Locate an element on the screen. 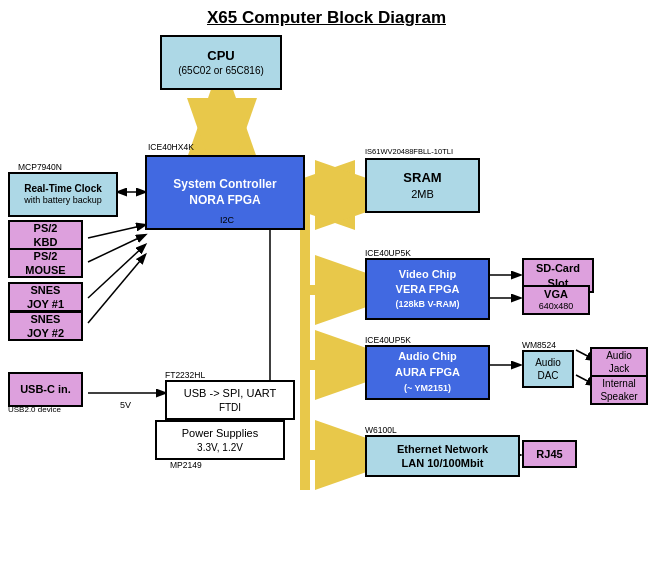 This screenshot has height=561, width=653. rj45-box: RJ45 is located at coordinates (550, 454).